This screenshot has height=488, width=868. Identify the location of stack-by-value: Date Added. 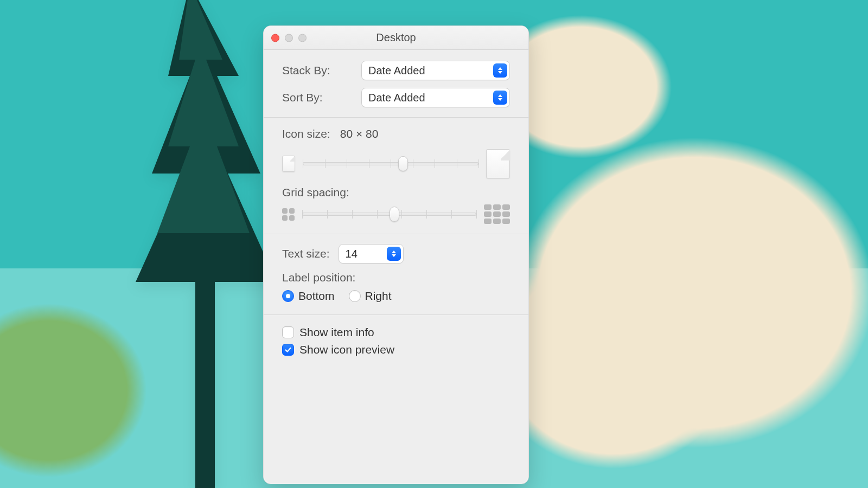
(397, 70).